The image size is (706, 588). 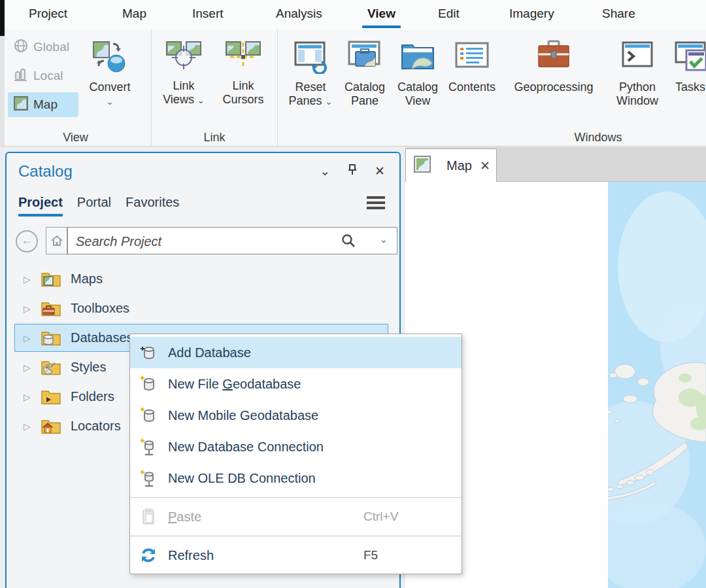 What do you see at coordinates (184, 58) in the screenshot?
I see `link-views-icon` at bounding box center [184, 58].